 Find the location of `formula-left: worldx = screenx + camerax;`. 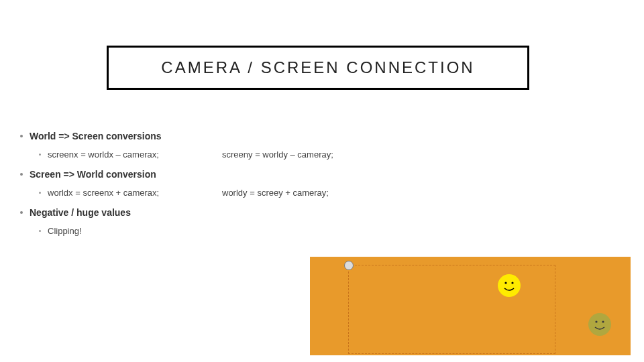

formula-left: worldx = screenx + camerax; is located at coordinates (115, 193).